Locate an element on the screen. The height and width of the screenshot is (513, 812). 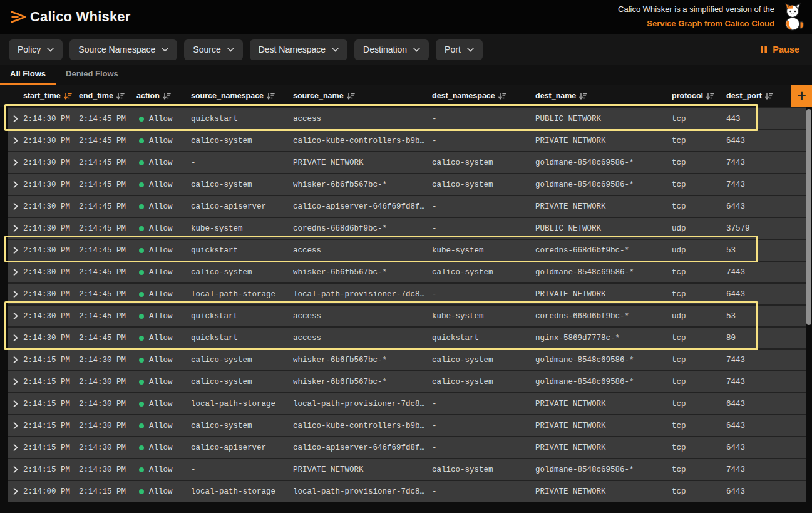
filter-port: Port is located at coordinates (460, 50).